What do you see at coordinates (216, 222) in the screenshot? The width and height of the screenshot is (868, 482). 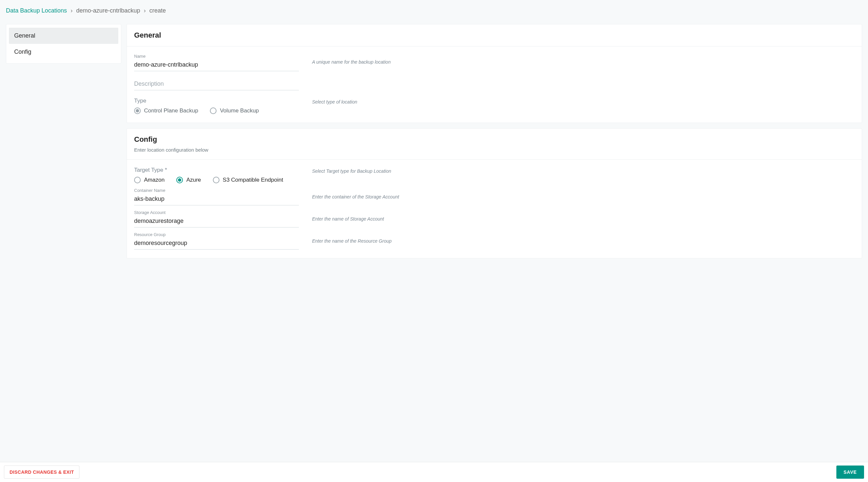 I see `storage-input` at bounding box center [216, 222].